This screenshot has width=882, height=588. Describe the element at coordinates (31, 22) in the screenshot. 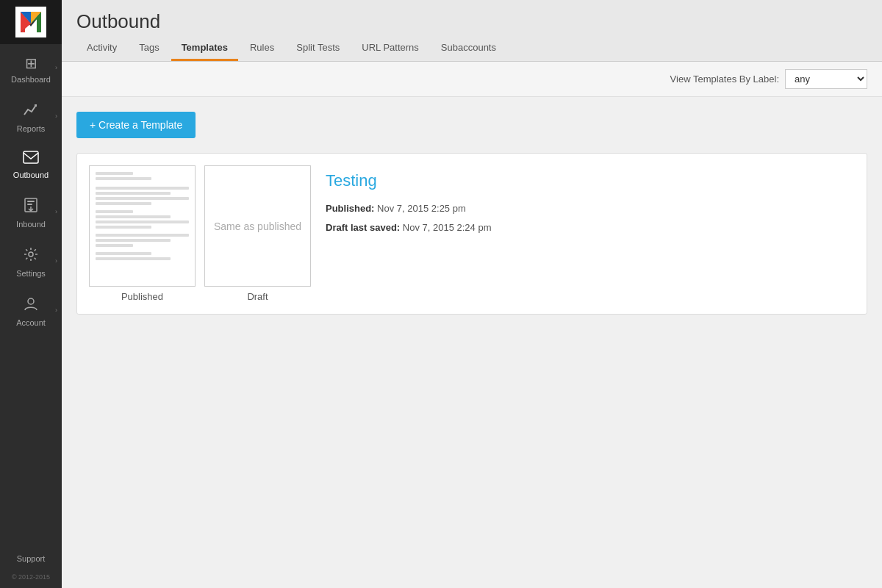

I see `logo-area` at that location.